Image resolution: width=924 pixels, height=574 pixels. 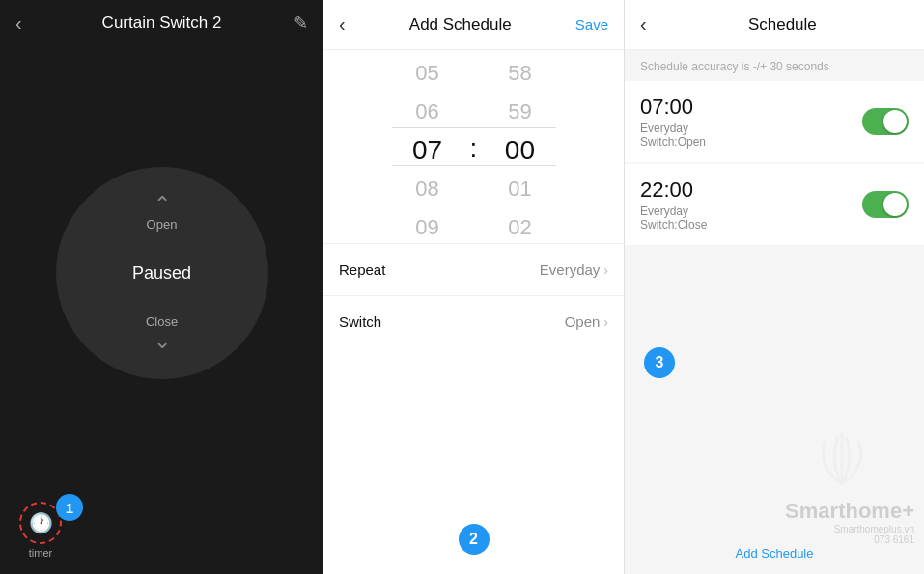 What do you see at coordinates (162, 23) in the screenshot?
I see `page-title: Curtain Switch 2` at bounding box center [162, 23].